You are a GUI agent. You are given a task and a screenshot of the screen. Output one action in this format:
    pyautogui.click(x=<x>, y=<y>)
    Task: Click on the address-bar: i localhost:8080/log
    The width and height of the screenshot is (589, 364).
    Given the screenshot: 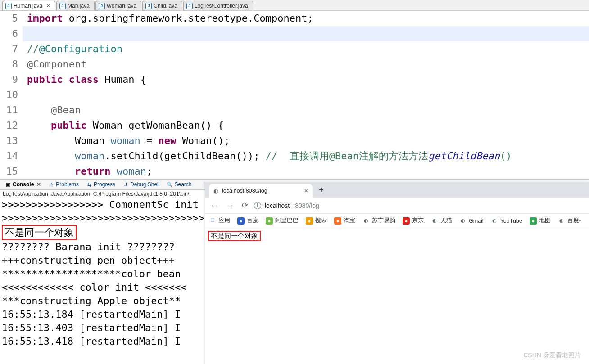 What is the action you would take?
    pyautogui.click(x=286, y=206)
    